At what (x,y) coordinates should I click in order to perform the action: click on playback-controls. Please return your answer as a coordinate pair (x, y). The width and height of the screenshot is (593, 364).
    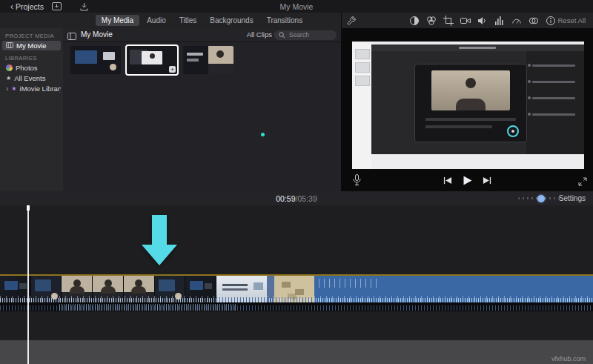
    Looking at the image, I should click on (467, 181).